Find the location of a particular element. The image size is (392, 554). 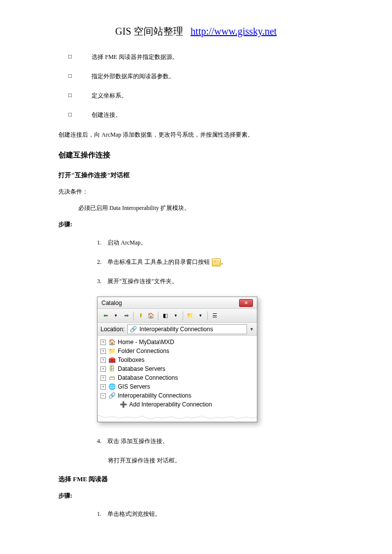

location-value: Interoperability Connections is located at coordinates (176, 329).